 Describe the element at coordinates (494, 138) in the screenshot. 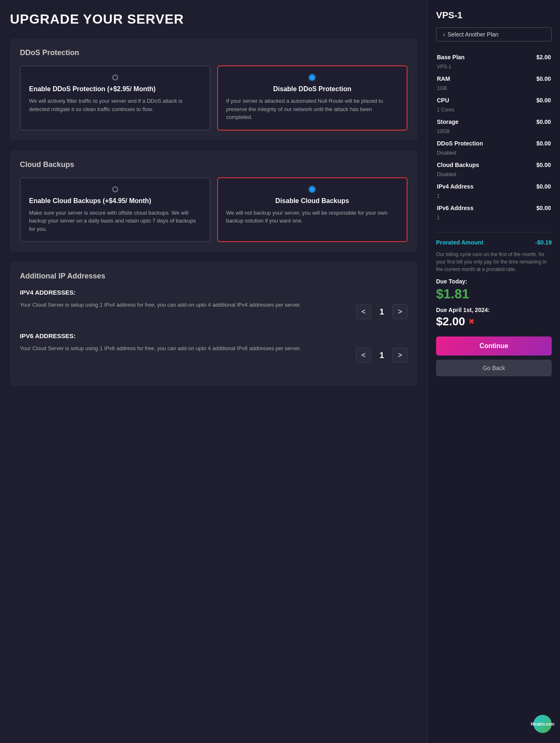

I see `price-table: Base Plan $2.00 VPS-1 RAM $0.00 1GB CPU …` at that location.